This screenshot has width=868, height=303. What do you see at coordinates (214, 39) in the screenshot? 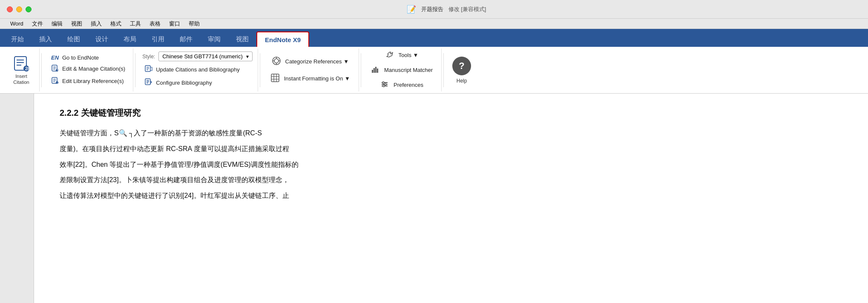
I see `tab-review: 审阅` at bounding box center [214, 39].